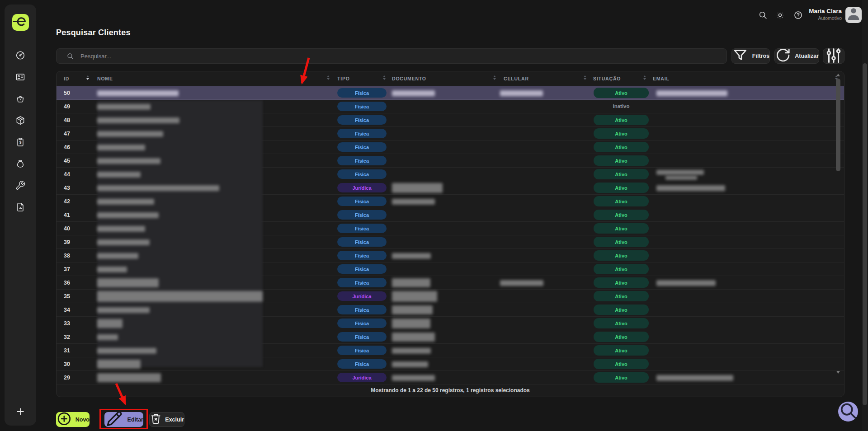 This screenshot has height=431, width=868. Describe the element at coordinates (854, 15) in the screenshot. I see `person-icon` at that location.